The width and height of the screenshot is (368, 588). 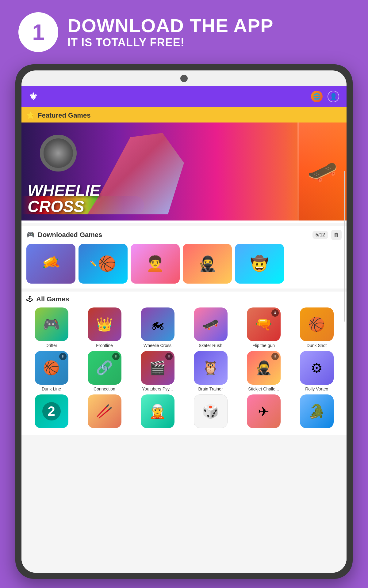 I want to click on scroll-indicator, so click(x=345, y=246).